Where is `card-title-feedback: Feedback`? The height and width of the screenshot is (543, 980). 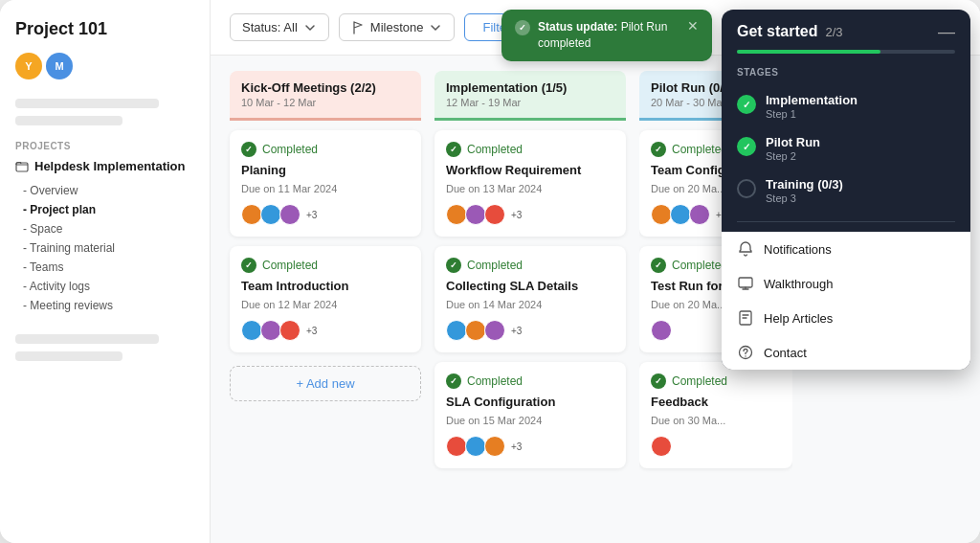 card-title-feedback: Feedback is located at coordinates (716, 402).